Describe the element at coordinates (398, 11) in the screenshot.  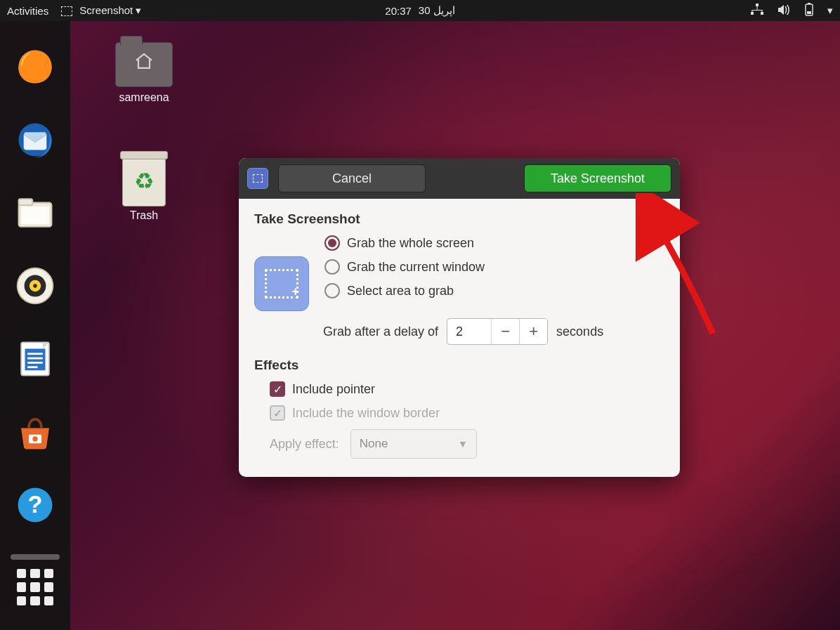
I see `clock-time: 20:37` at that location.